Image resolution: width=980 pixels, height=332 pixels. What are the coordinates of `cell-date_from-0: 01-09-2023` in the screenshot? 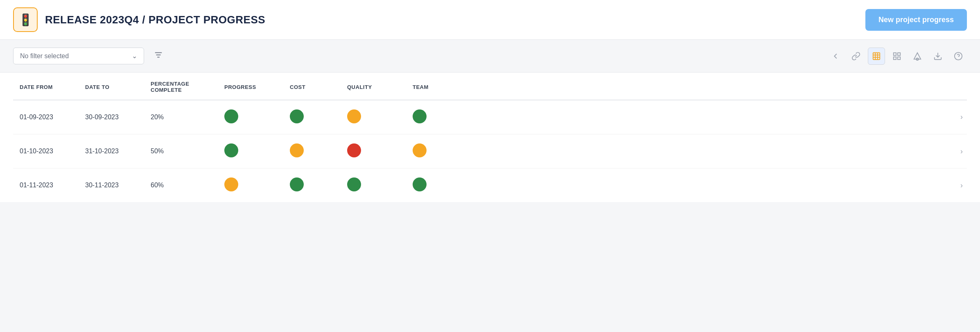 It's located at (46, 117).